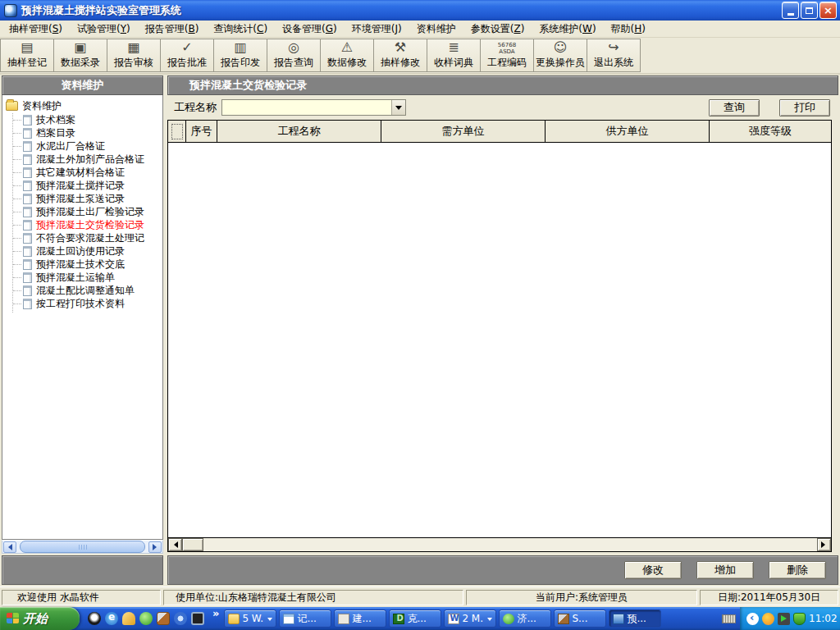 Image resolution: width=840 pixels, height=630 pixels. Describe the element at coordinates (784, 619) in the screenshot. I see `media-play-icon` at that location.